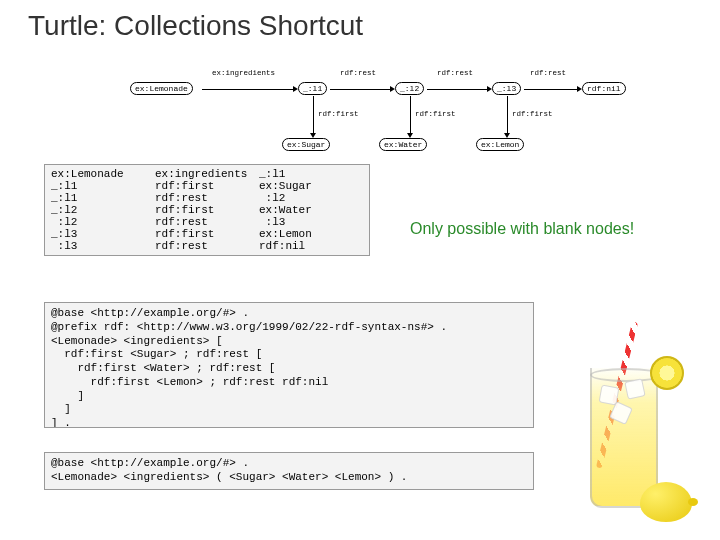 The image size is (720, 540). What do you see at coordinates (103, 210) in the screenshot?
I see `triples-col-subject: ex:Lemonade _:l1 _:l1 _:l2 :l2 _:l3 :l3` at bounding box center [103, 210].